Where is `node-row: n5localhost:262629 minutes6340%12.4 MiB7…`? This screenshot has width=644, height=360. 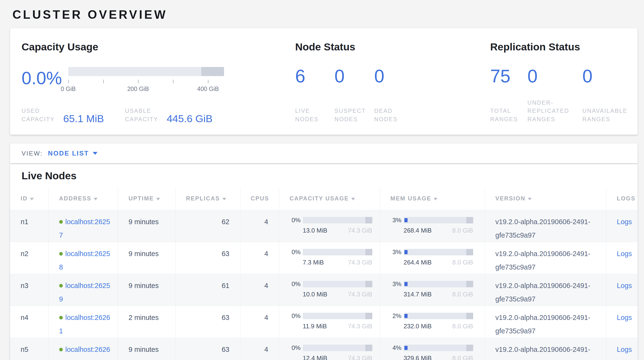
node-row: n5localhost:262629 minutes6340%12.4 MiB7… is located at coordinates (324, 349).